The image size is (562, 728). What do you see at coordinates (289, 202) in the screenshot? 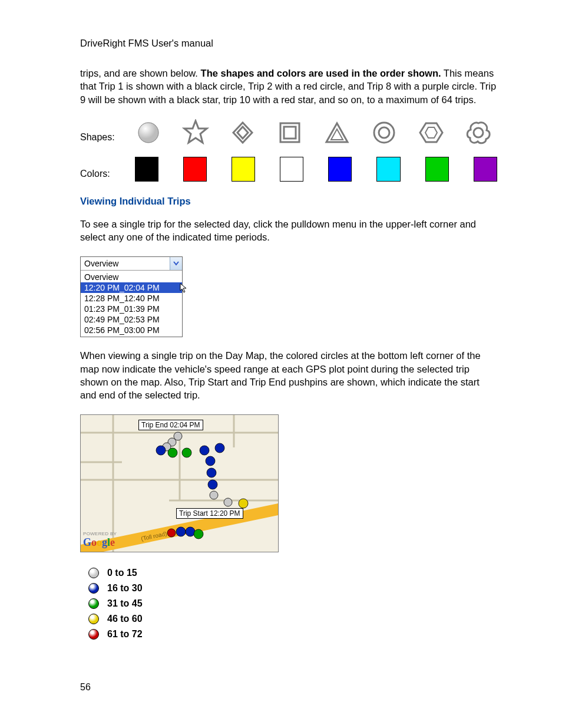
I see `section-heading: Viewing Individual Trips` at bounding box center [289, 202].